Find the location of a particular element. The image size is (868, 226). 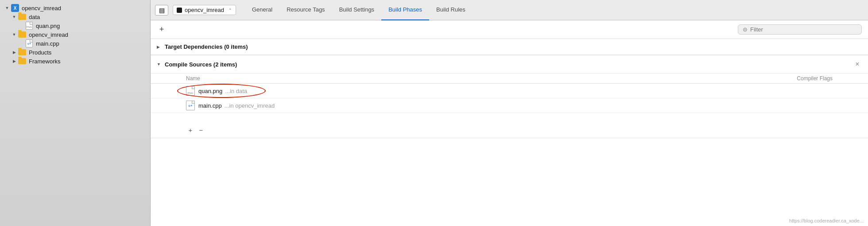

main-cpp-row-icon: c+ is located at coordinates (190, 105).